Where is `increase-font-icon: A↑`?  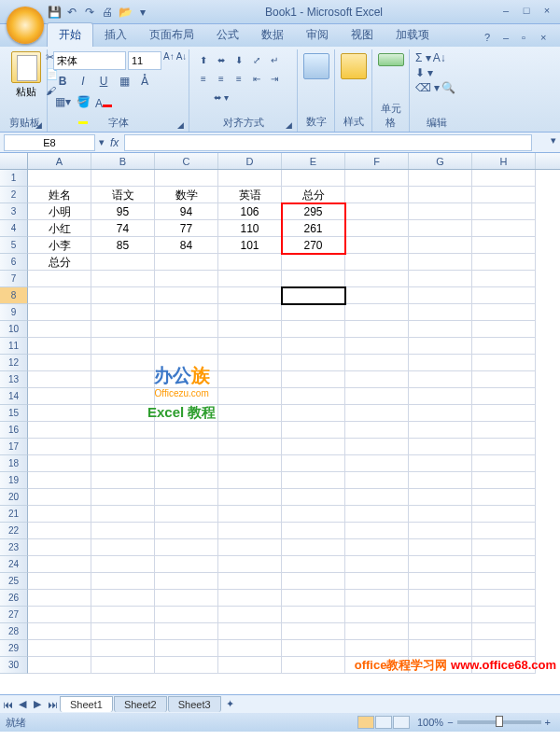 increase-font-icon: A↑ is located at coordinates (169, 60).